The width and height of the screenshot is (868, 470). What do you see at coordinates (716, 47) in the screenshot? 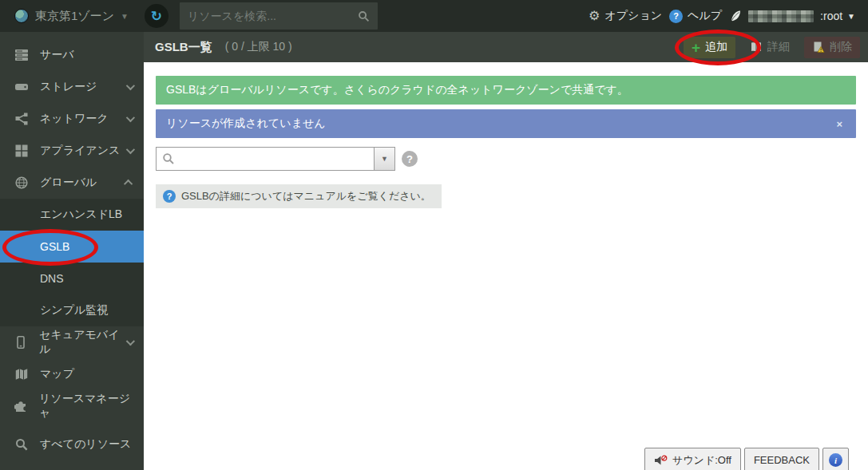
I see `add-button-label: 追加` at bounding box center [716, 47].